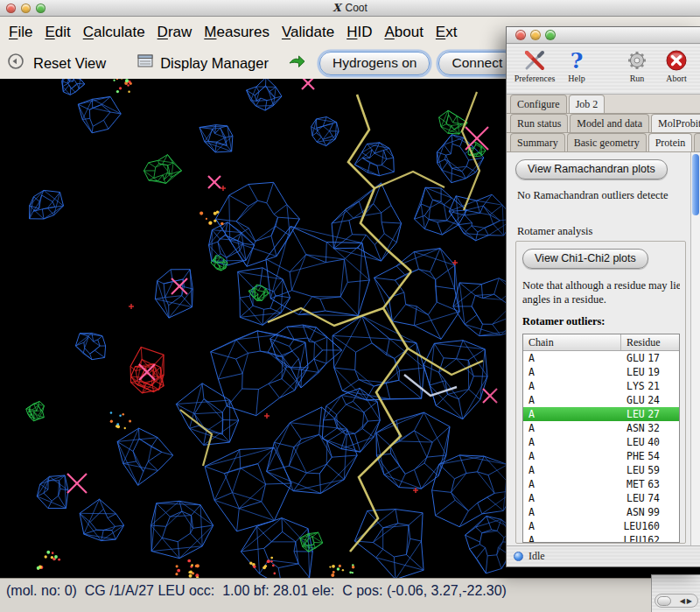 The width and height of the screenshot is (700, 612). I want to click on cell-residue: PHE54, so click(650, 456).